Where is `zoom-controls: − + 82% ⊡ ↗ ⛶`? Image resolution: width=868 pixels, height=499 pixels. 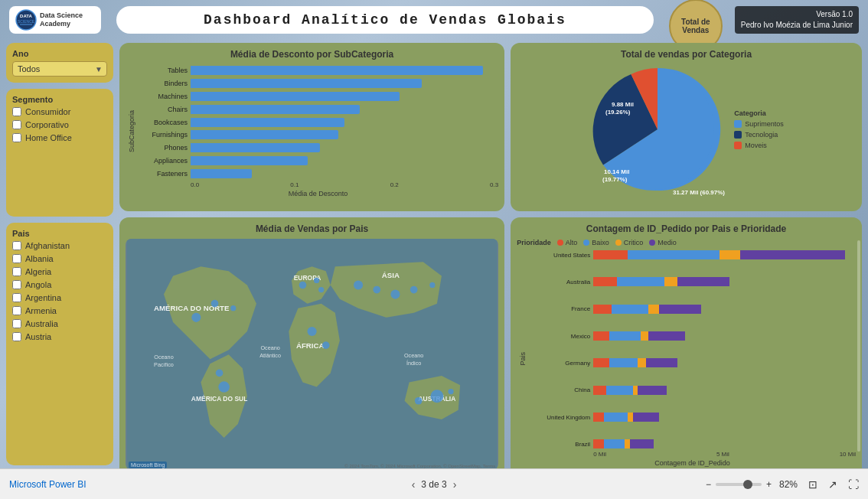 zoom-controls: − + 82% ⊡ ↗ ⛶ is located at coordinates (782, 484).